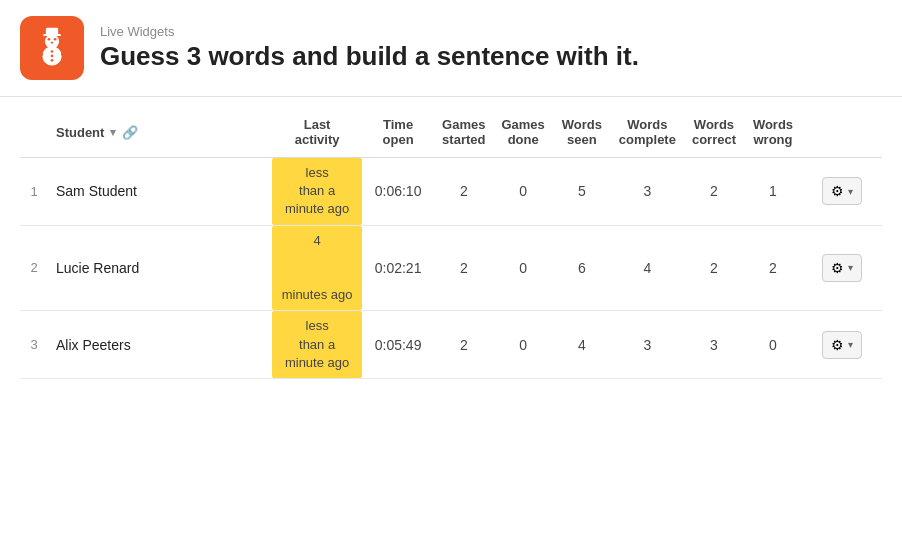 Image resolution: width=902 pixels, height=546 pixels. What do you see at coordinates (160, 132) in the screenshot?
I see `col-student: Student ▾ 🔗` at bounding box center [160, 132].